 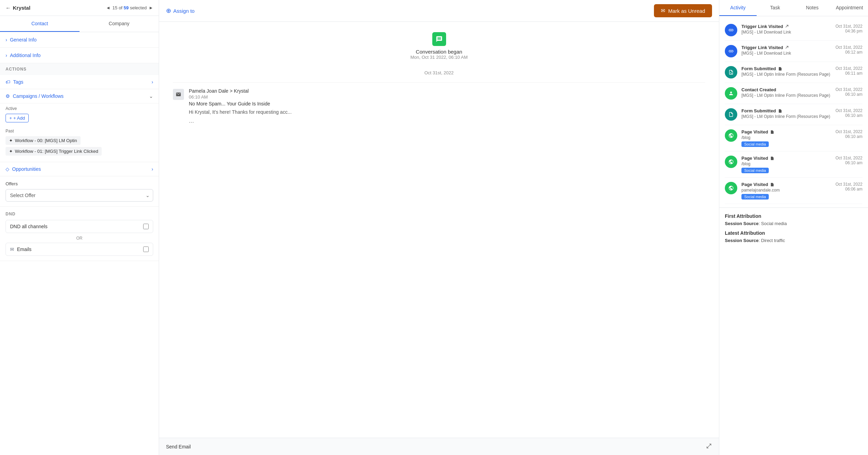 I want to click on activity-date-1: Oct 31st, 2022 06:12 am, so click(x=849, y=50).